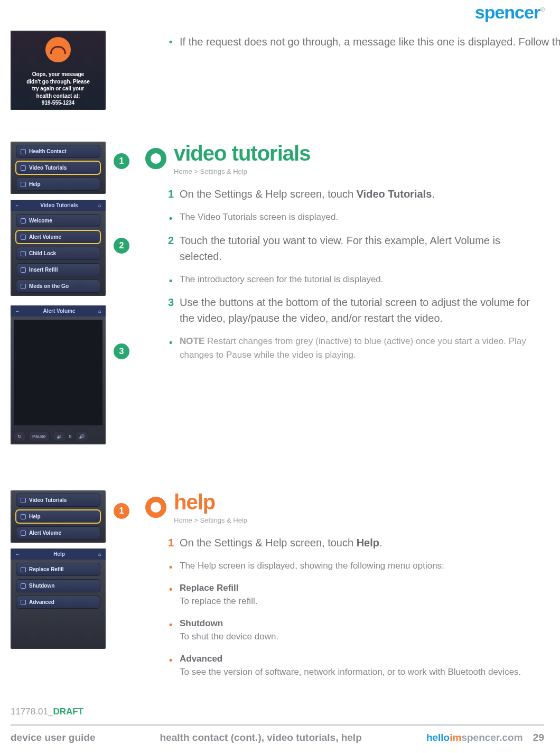 This screenshot has width=560, height=753. What do you see at coordinates (58, 375) in the screenshot?
I see `screenshot-tutorial-player: ←Alert Volume⌂ ↻ Pause 🔉 5 🔊` at bounding box center [58, 375].